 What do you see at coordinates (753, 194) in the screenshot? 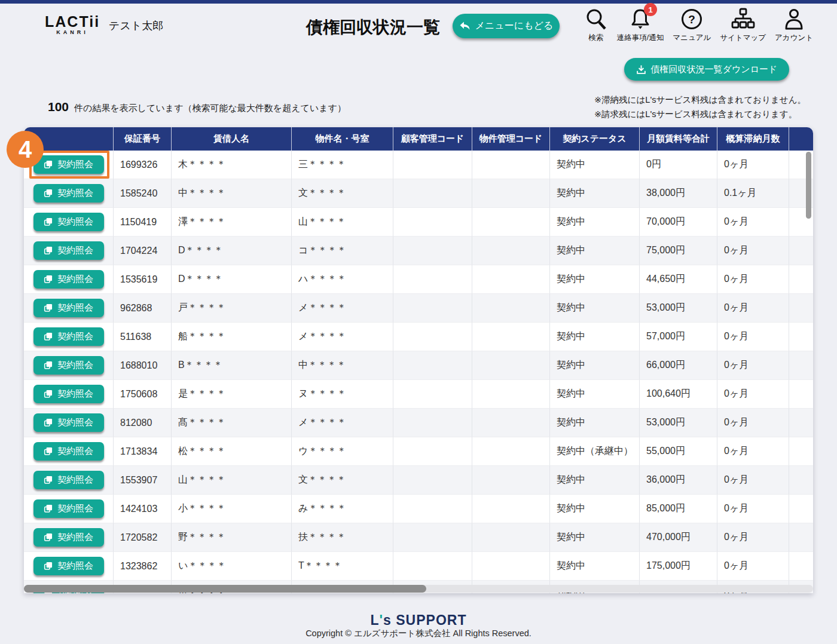
I see `cell-arrears-months: 0.1ヶ月` at bounding box center [753, 194].